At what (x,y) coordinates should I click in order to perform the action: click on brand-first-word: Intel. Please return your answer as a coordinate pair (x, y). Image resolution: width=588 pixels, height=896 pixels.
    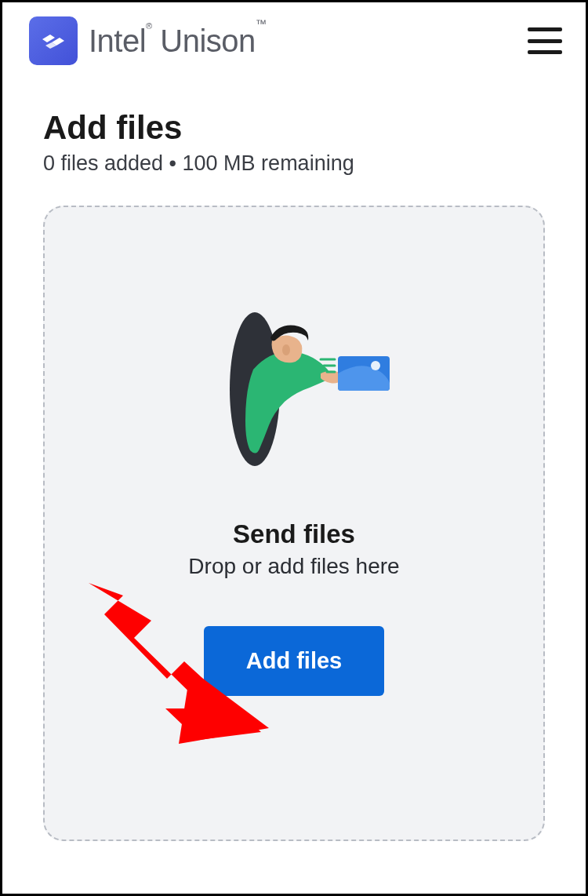
    Looking at the image, I should click on (118, 41).